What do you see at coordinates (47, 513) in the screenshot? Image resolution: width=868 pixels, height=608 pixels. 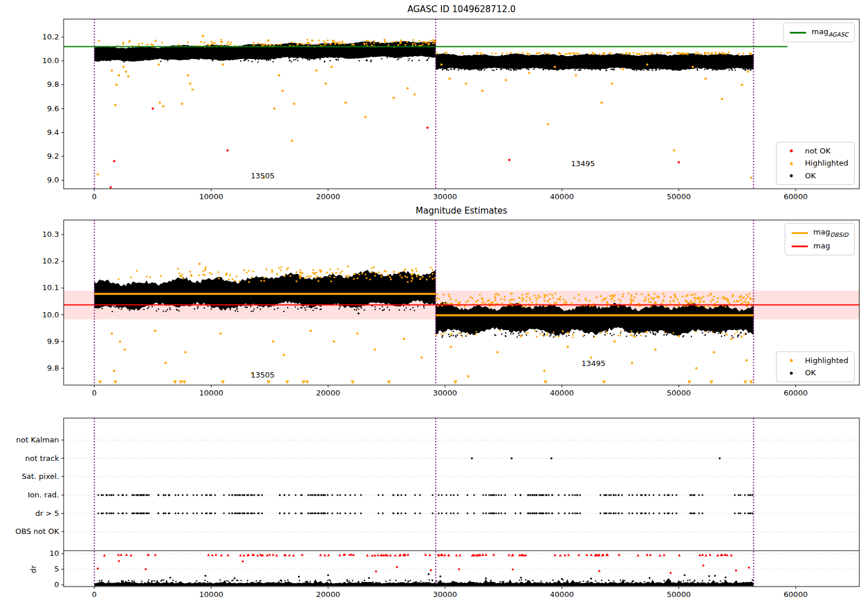 I see `flag-row-label: dr > 5` at bounding box center [47, 513].